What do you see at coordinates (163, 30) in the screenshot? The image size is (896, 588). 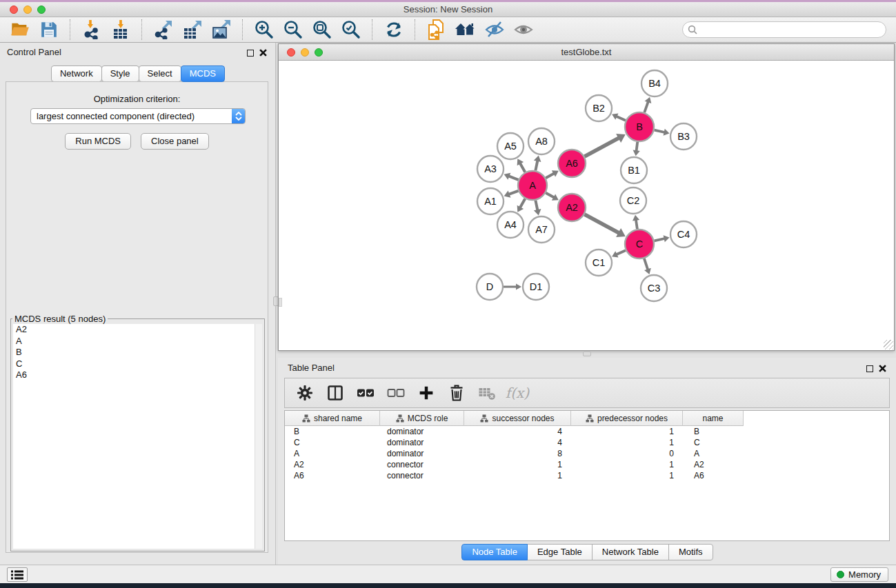 I see `export-network-button` at bounding box center [163, 30].